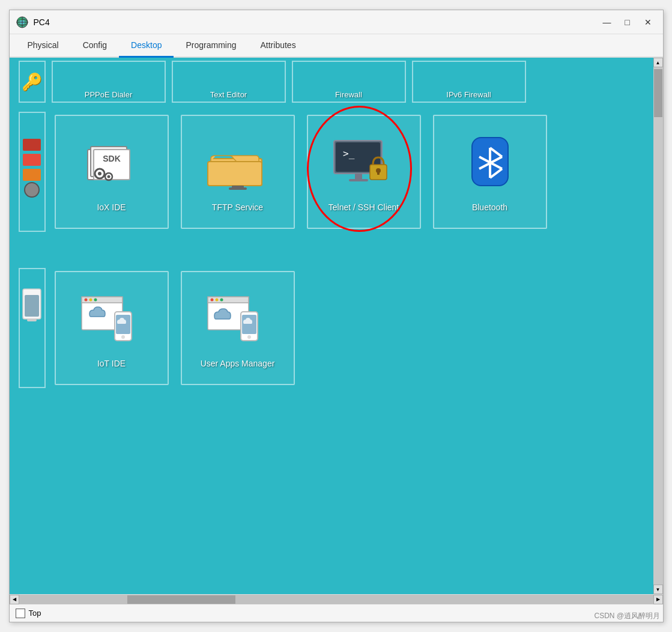 The height and width of the screenshot is (632, 672). What do you see at coordinates (627, 616) in the screenshot?
I see `watermark: CSDN @逍风醉明月` at bounding box center [627, 616].